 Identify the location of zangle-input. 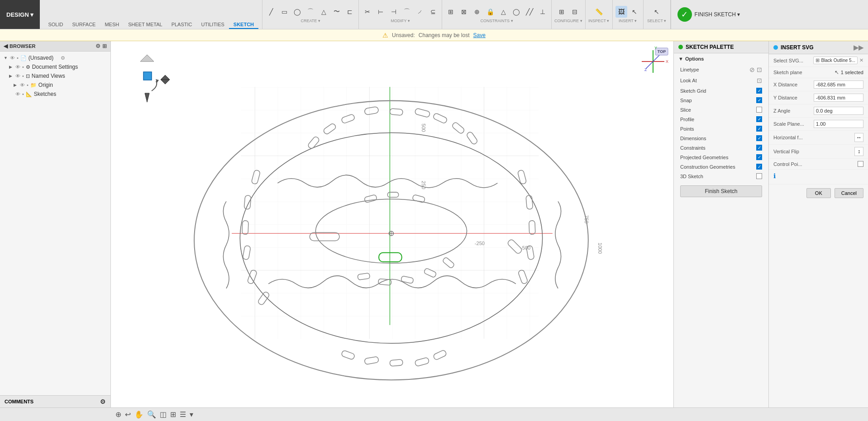
(839, 111).